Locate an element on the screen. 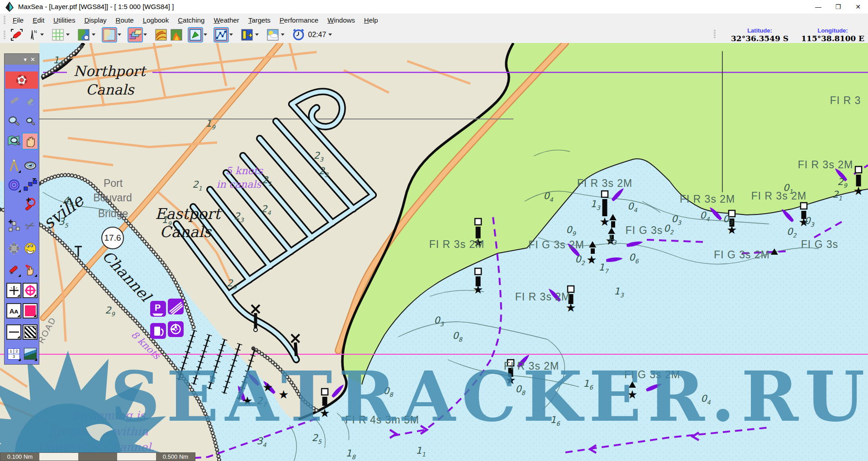  chart-browse-button is located at coordinates (14, 141).